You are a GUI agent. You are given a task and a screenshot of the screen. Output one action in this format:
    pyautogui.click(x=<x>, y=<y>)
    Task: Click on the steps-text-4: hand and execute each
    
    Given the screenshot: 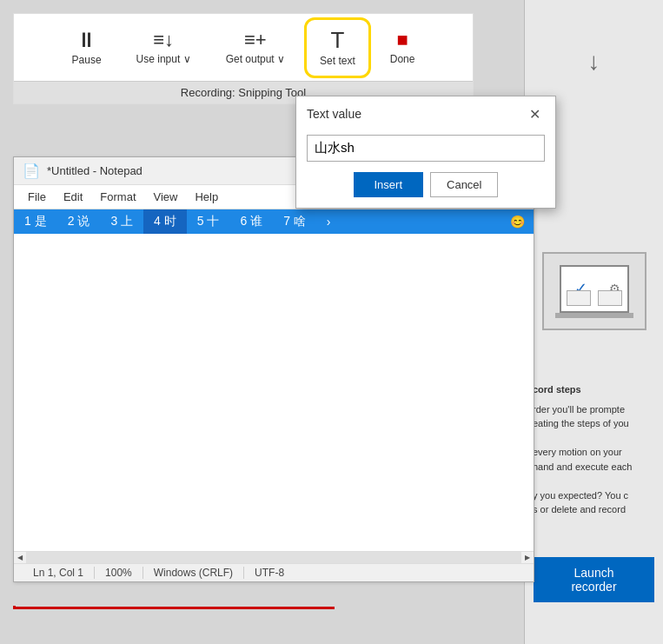 What is the action you would take?
    pyautogui.click(x=593, y=468)
    